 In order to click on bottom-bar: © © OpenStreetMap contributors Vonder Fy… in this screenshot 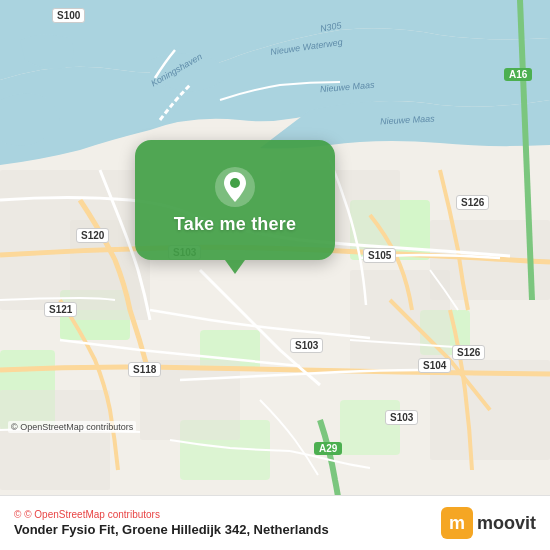, I will do `click(275, 522)`.